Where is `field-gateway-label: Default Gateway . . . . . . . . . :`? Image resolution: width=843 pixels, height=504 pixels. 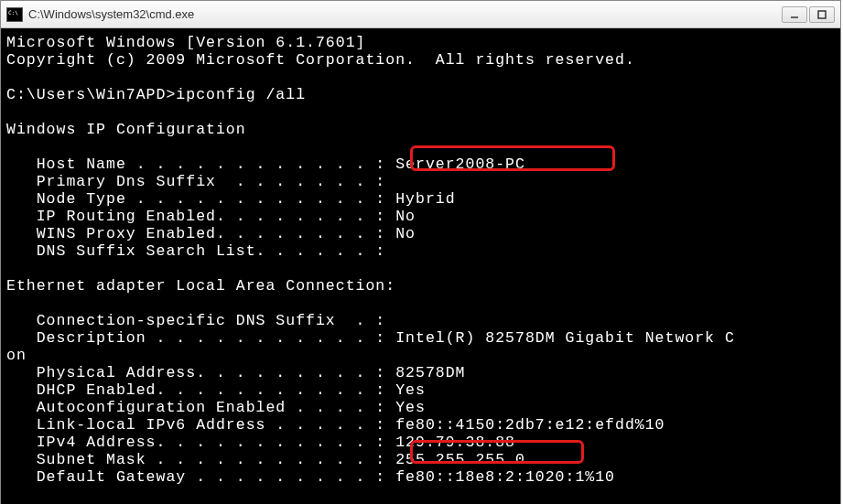
field-gateway-label: Default Gateway . . . . . . . . . : is located at coordinates (201, 477).